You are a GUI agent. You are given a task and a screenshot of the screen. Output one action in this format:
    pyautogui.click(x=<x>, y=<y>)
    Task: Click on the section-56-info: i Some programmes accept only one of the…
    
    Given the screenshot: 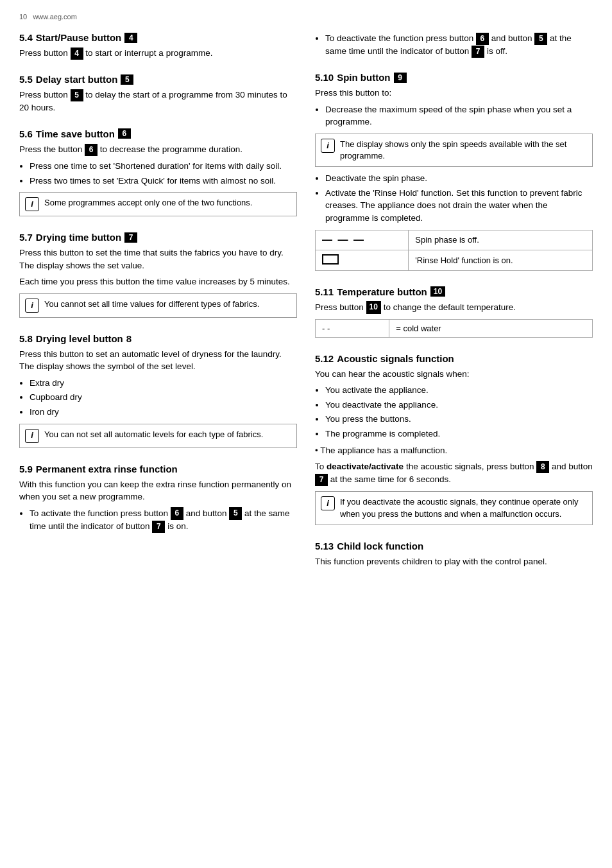 What is the action you would take?
    pyautogui.click(x=158, y=204)
    